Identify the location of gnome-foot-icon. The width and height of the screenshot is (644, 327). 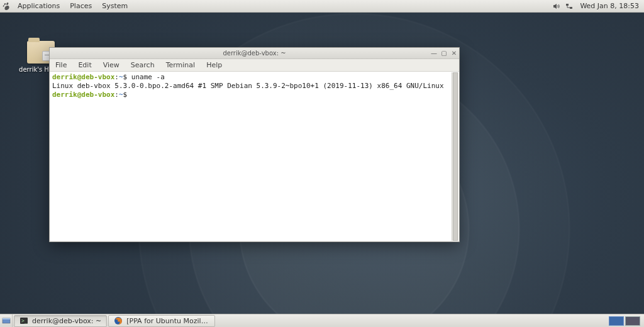
(6, 6).